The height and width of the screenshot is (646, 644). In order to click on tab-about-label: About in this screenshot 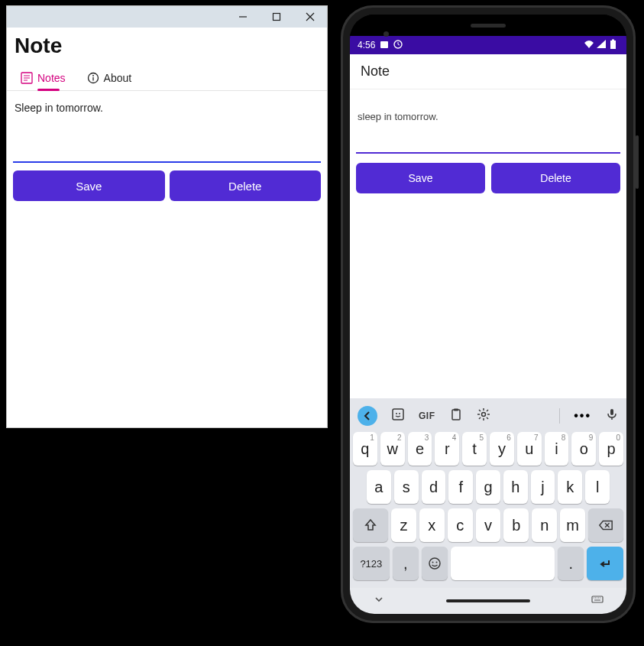, I will do `click(118, 78)`.